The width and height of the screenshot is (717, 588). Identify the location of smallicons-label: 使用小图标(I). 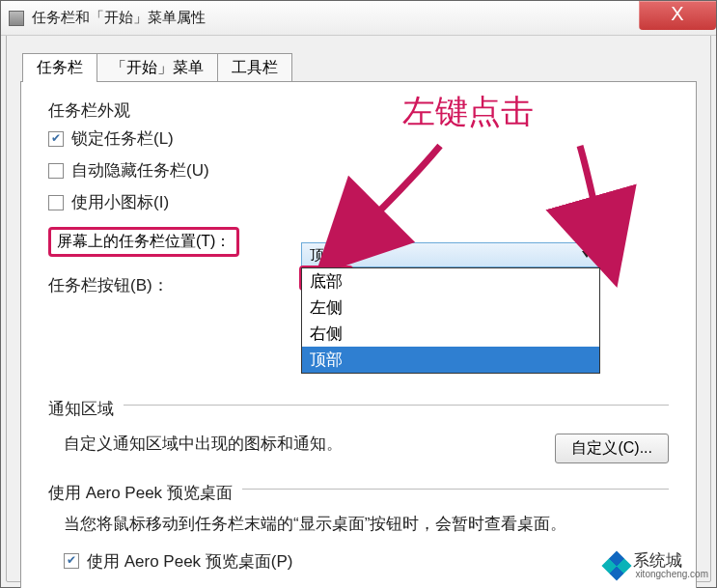
(120, 203).